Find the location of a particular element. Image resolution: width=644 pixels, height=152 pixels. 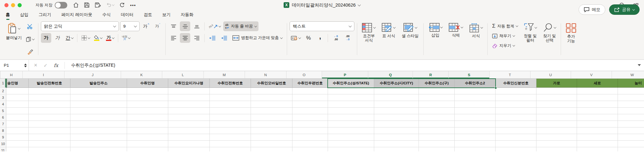

paste-button: 붙여넣기 is located at coordinates (14, 39).